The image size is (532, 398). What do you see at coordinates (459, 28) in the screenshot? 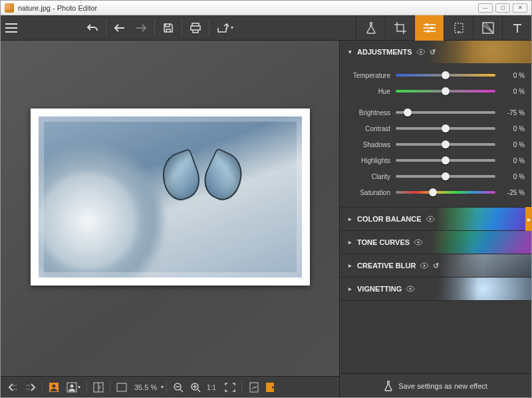
I see `selection-icon` at bounding box center [459, 28].